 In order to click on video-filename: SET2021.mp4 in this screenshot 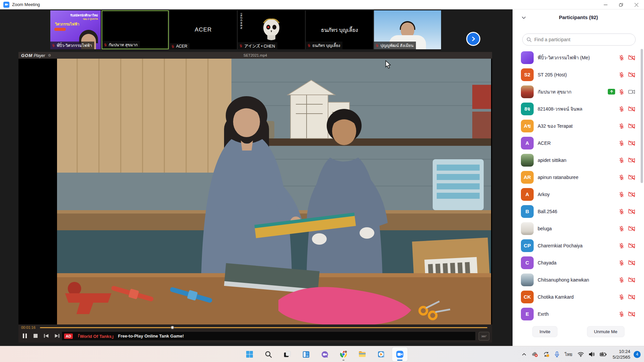, I will do `click(255, 55)`.